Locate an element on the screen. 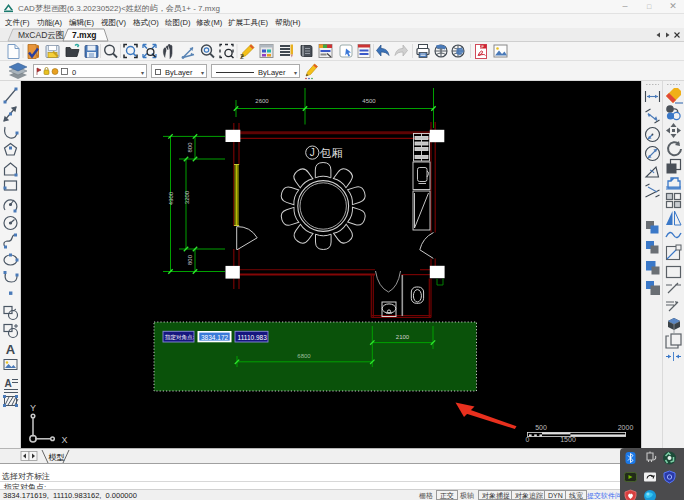 This screenshot has height=500, width=684. svg-text: 1500 is located at coordinates (568, 440).